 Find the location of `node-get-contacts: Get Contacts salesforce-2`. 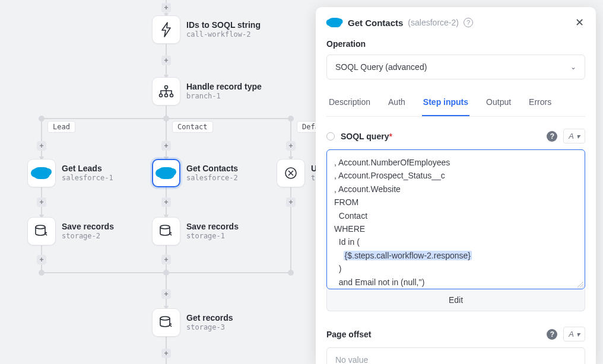

node-get-contacts: Get Contacts salesforce-2 is located at coordinates (195, 173).